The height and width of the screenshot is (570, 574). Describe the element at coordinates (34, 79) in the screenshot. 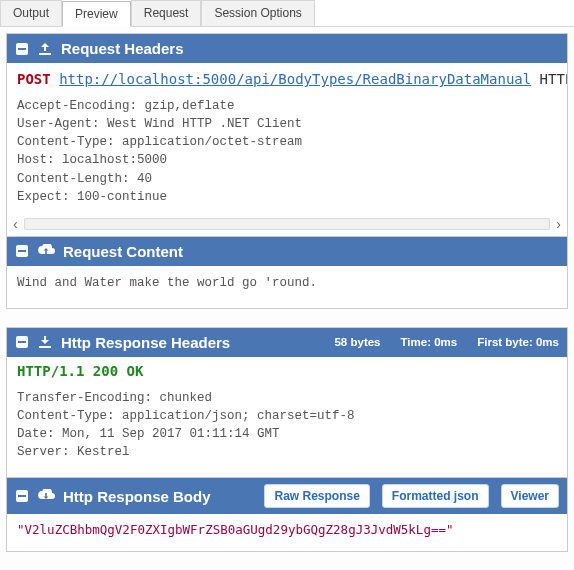

I see `http-method: POST` at that location.